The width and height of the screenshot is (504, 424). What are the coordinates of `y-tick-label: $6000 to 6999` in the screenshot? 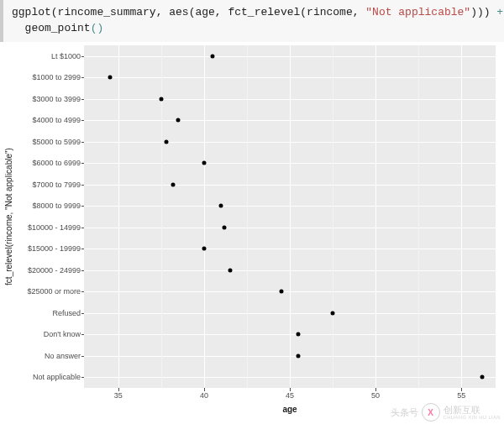 It's located at (56, 163).